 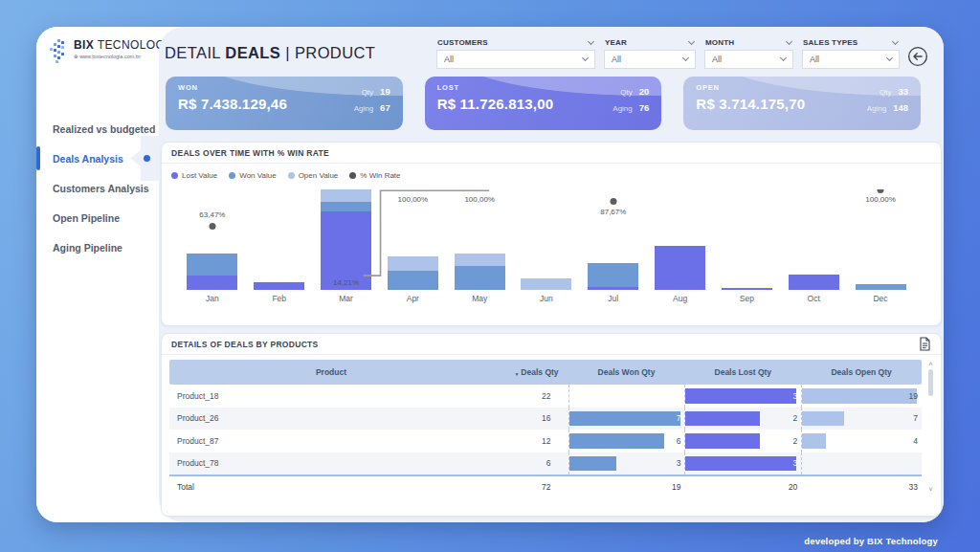 What do you see at coordinates (546, 298) in the screenshot?
I see `x-axis-label-jun: Jun` at bounding box center [546, 298].